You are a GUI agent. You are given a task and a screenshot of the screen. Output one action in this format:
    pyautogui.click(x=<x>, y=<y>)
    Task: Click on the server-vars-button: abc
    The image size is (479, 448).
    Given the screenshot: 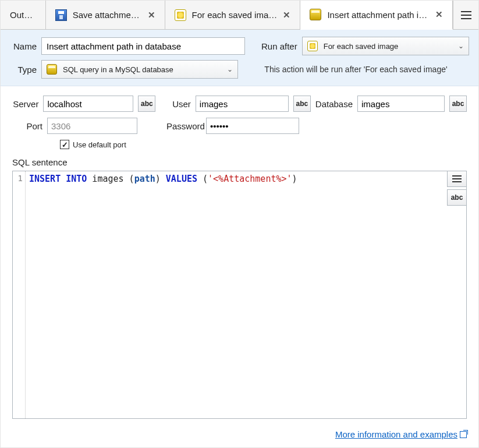 What is the action you would take?
    pyautogui.click(x=147, y=104)
    